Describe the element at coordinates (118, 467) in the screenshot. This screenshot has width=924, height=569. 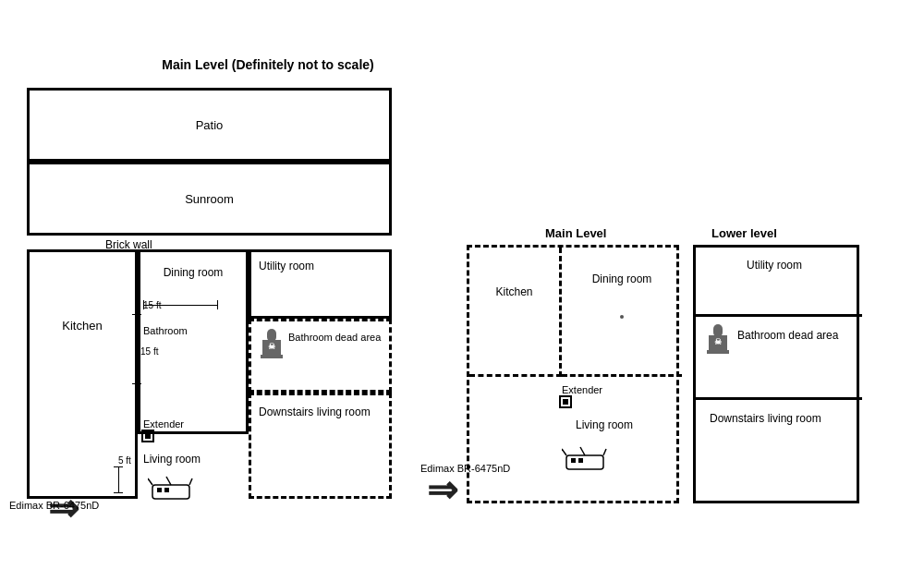
I see `measure-5ft-tick-top` at that location.